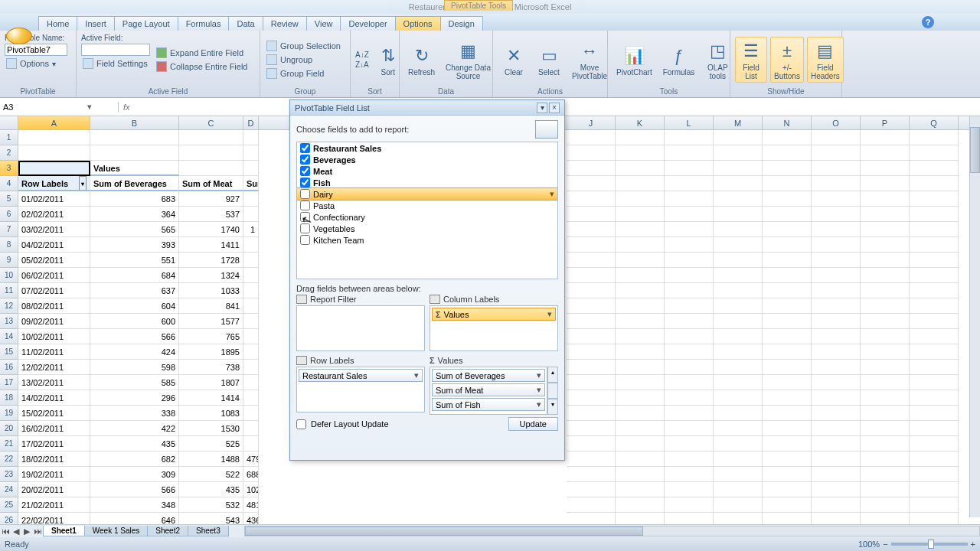 The image size is (980, 551). What do you see at coordinates (90, 107) in the screenshot?
I see `namebox-dropdown-icon: ▾` at bounding box center [90, 107].